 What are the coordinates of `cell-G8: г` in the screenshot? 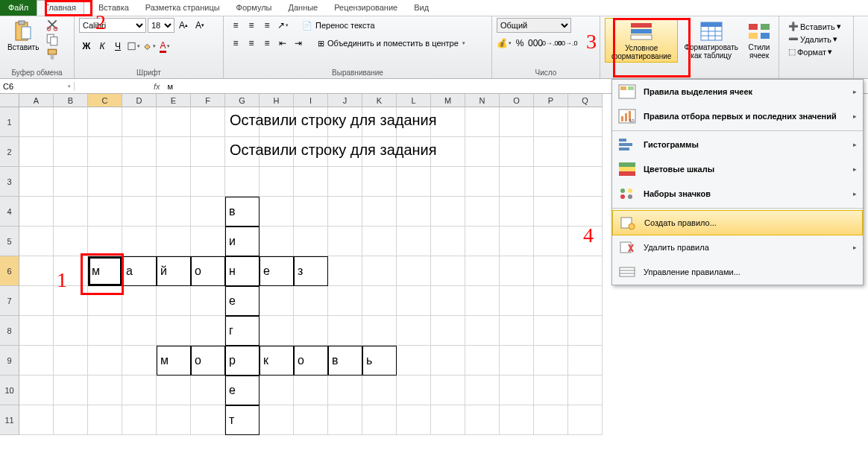 It's located at (242, 331).